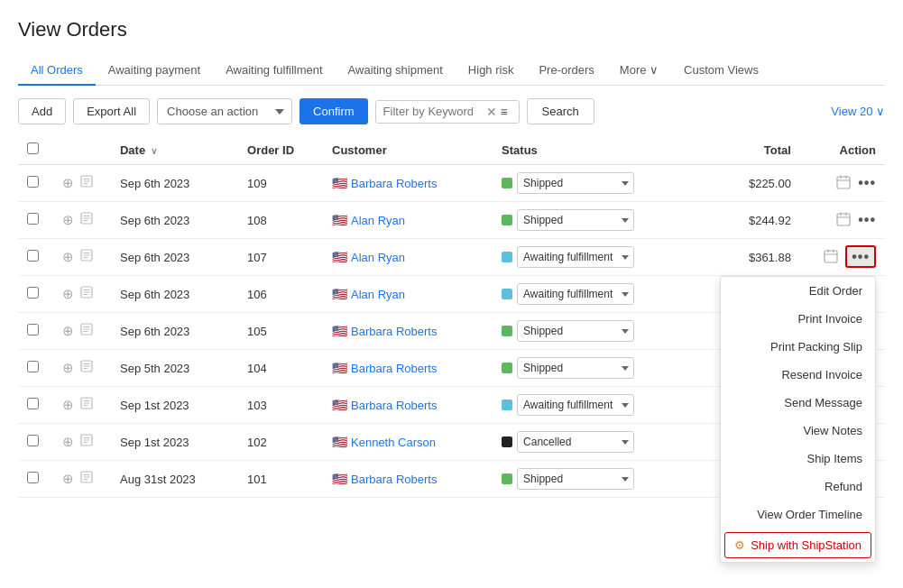 The image size is (903, 588). What do you see at coordinates (153, 152) in the screenshot?
I see `date-sort-icon: ∨` at bounding box center [153, 152].